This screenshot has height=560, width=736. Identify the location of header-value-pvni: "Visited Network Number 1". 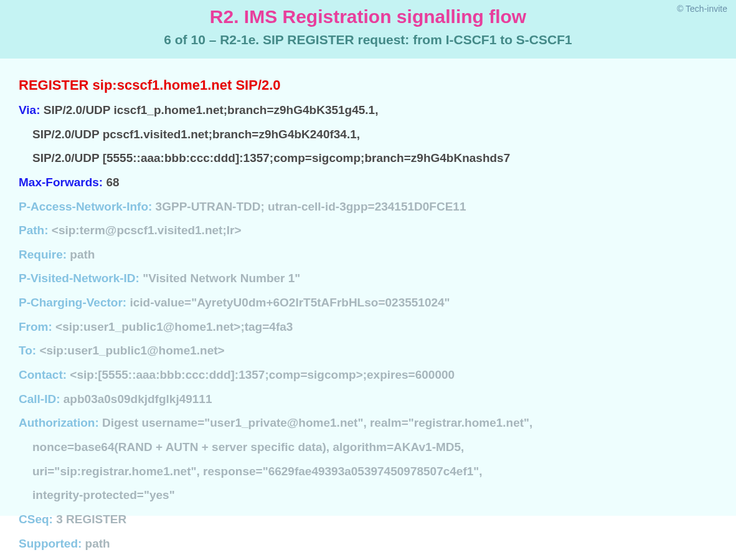
(220, 278).